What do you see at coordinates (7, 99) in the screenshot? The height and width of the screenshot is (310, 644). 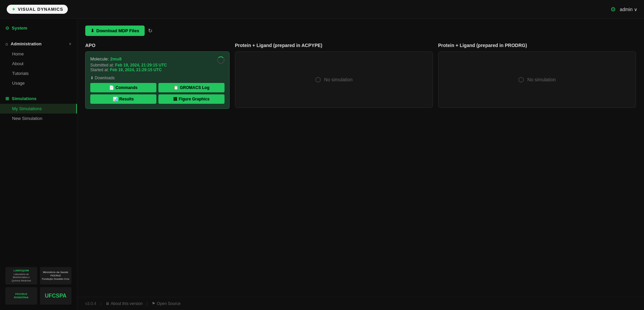 I see `sim-grid-icon: ⊞` at bounding box center [7, 99].